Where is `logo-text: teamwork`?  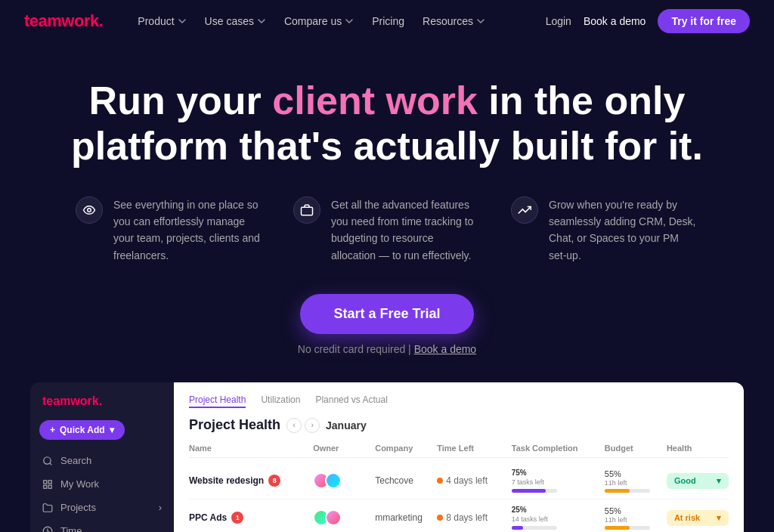
logo-text: teamwork is located at coordinates (62, 21).